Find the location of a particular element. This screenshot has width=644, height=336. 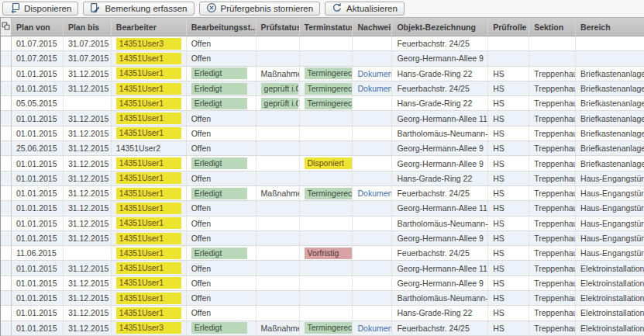

status-chip: geprüft i.O. is located at coordinates (280, 88).